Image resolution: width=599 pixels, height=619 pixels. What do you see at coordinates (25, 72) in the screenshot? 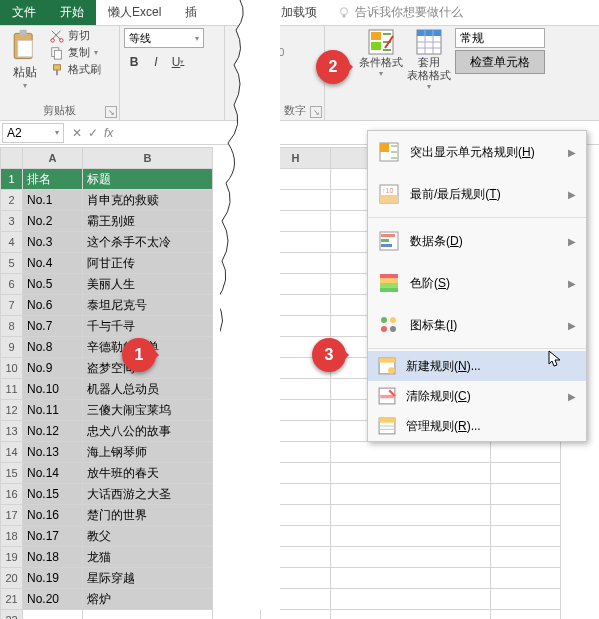
I see `paste-label: 粘贴` at bounding box center [25, 72].